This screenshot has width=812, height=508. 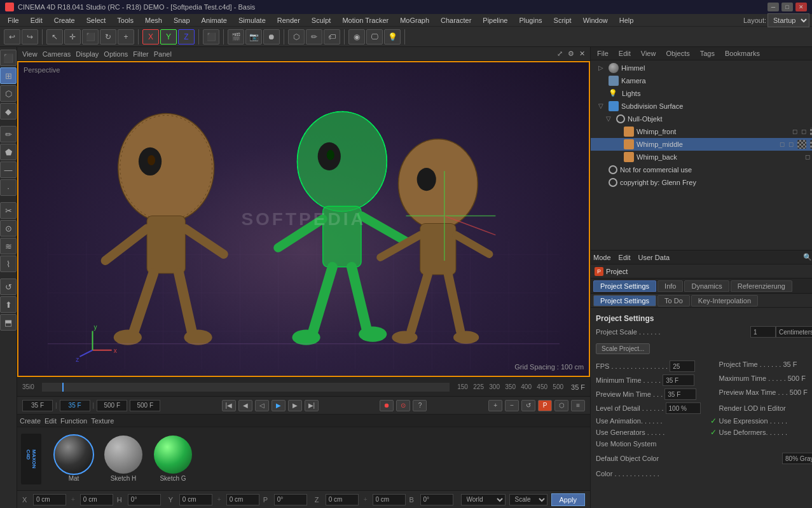 I want to click on anim-btn2: 📷, so click(x=254, y=37).